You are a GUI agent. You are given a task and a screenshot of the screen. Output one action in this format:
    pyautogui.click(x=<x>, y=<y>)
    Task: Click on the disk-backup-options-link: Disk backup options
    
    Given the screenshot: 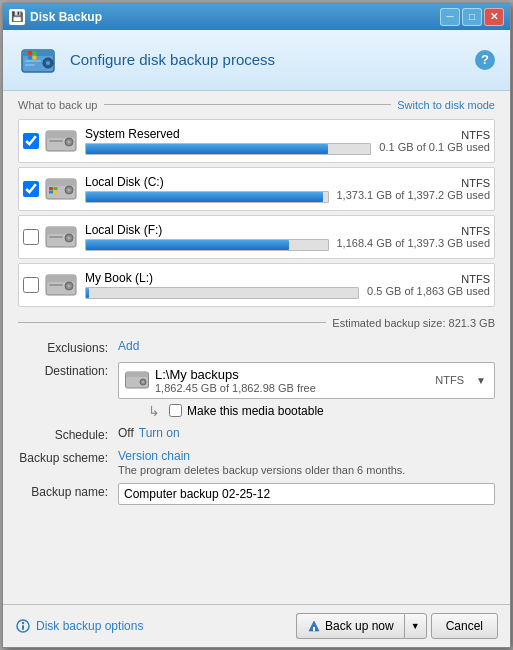 What is the action you would take?
    pyautogui.click(x=156, y=626)
    